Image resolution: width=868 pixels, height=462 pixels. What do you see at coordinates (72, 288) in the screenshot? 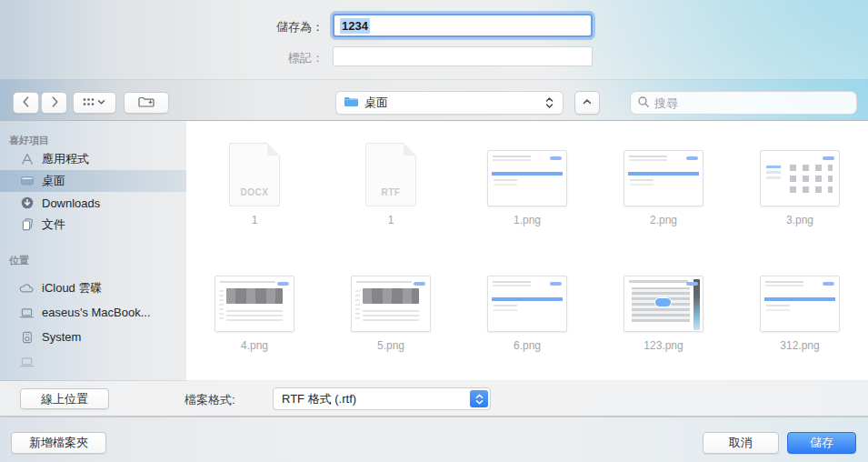
I see `sidebar-item-label: iCloud 雲碟` at bounding box center [72, 288].